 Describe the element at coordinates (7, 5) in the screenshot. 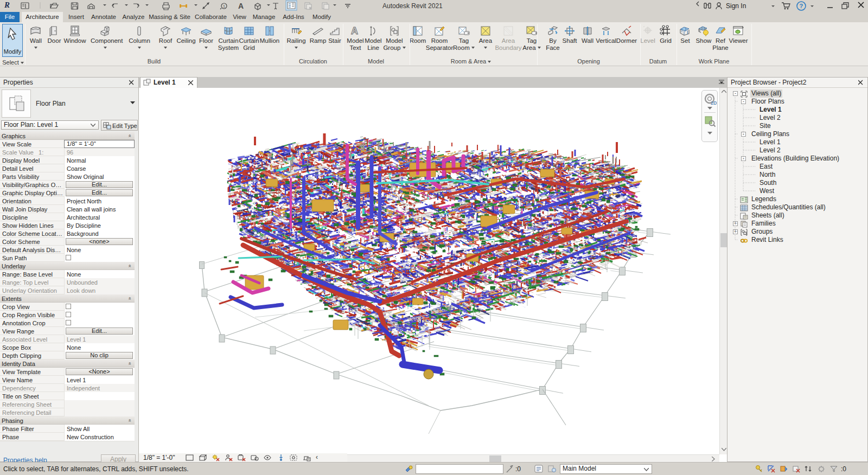

I see `svg-text: R` at that location.